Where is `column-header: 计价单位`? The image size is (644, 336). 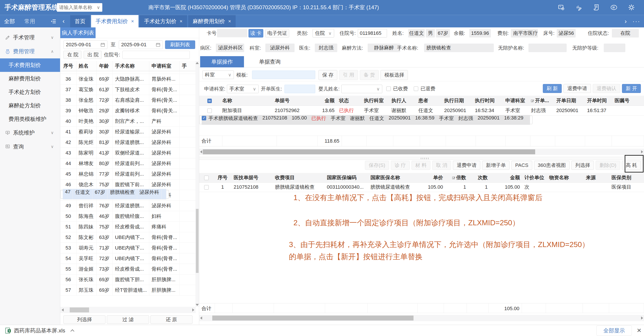 column-header: 计价单位 is located at coordinates (534, 178).